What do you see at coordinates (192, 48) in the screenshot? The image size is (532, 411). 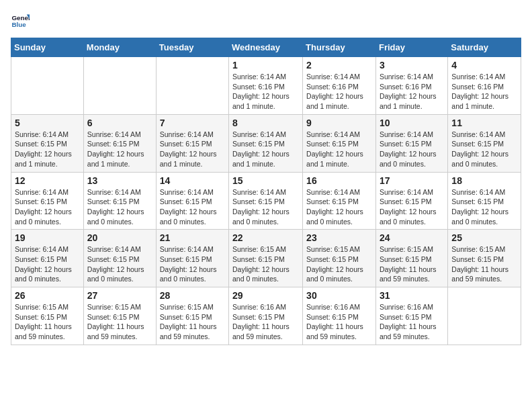 I see `col-header-tuesday: Tuesday` at bounding box center [192, 48].